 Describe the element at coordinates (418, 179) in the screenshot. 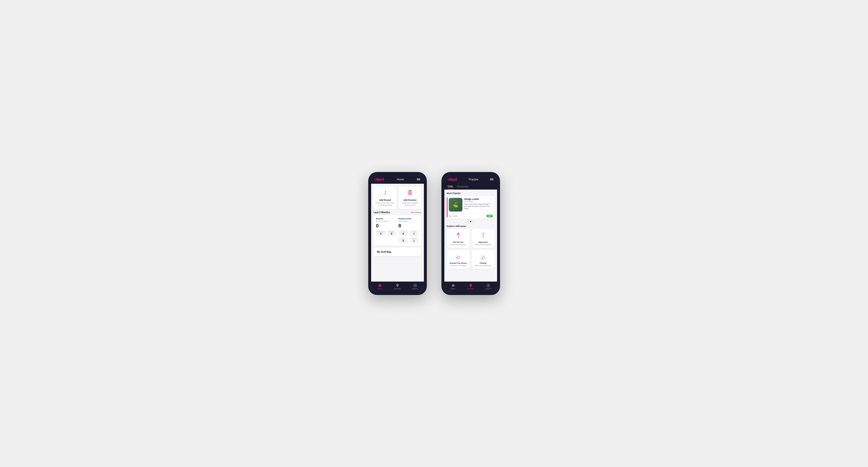

I see `menu-button` at that location.